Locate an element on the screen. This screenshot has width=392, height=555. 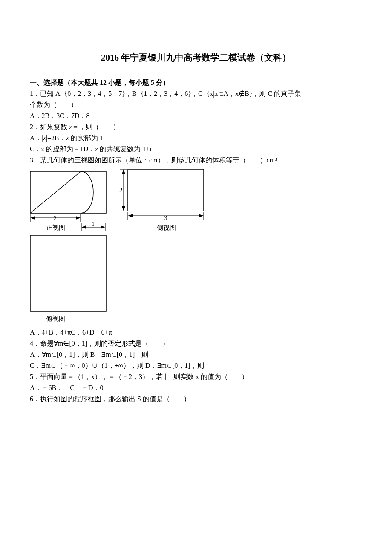
section-header: 一、选择题（本大题共 12 小题，每小题 5 分） is located at coordinates (196, 83).